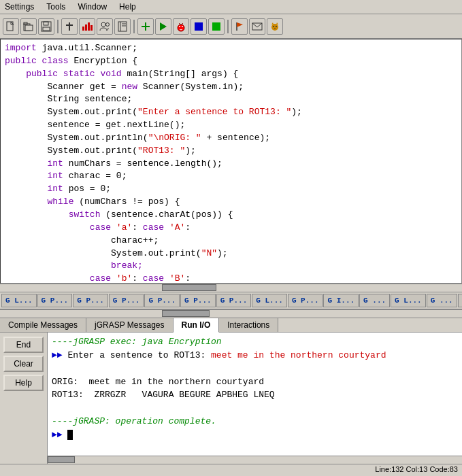  Describe the element at coordinates (105, 27) in the screenshot. I see `people-button` at that location.